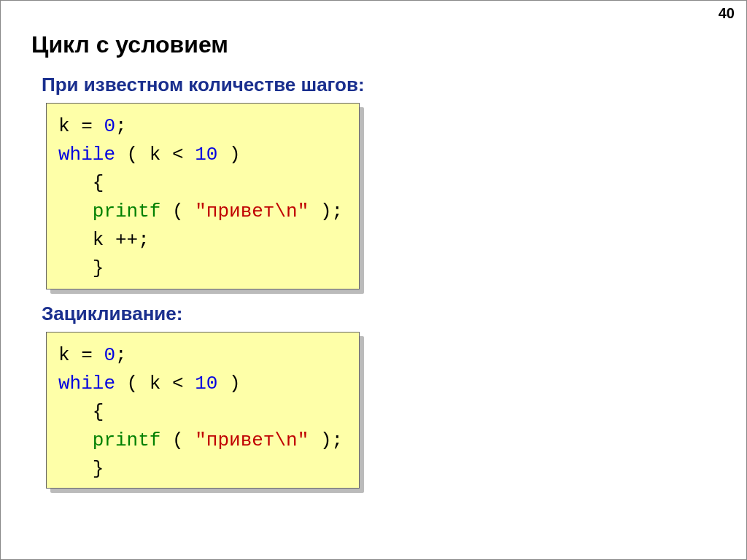 Image resolution: width=747 pixels, height=560 pixels. Describe the element at coordinates (203, 196) in the screenshot. I see `code-block-1-wrap: k = 0; while ( k < 10 ) { printf ( "прив…` at that location.